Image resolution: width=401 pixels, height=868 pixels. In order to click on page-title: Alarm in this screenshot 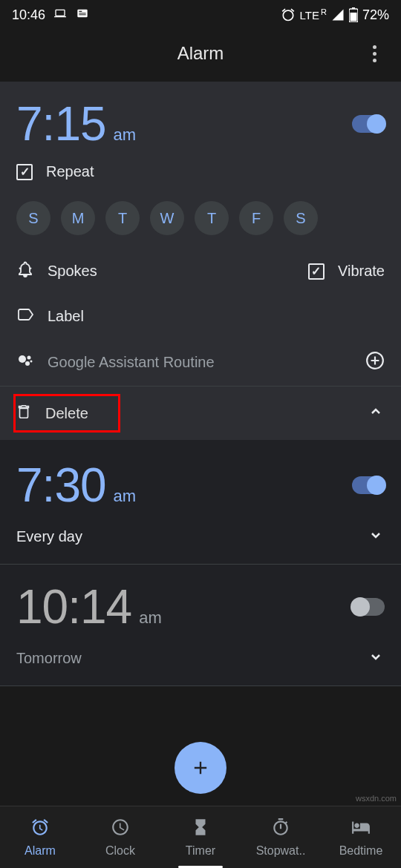, I will do `click(200, 53)`.